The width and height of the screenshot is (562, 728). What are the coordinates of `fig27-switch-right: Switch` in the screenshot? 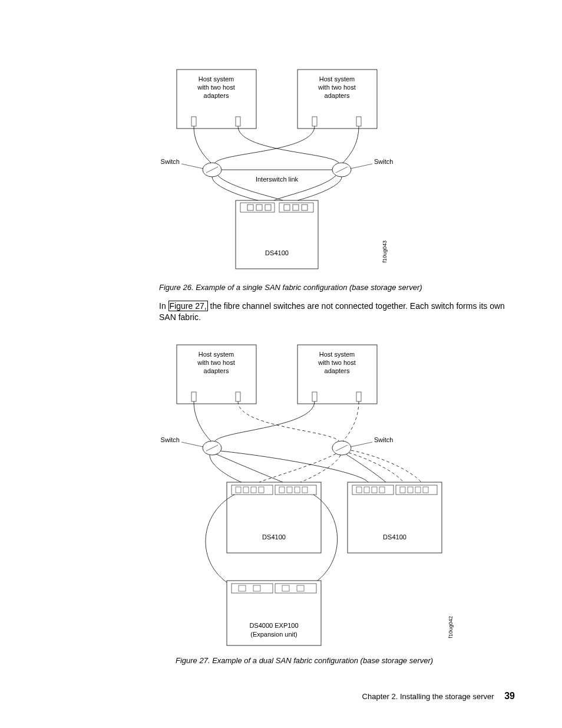 It's located at (384, 440).